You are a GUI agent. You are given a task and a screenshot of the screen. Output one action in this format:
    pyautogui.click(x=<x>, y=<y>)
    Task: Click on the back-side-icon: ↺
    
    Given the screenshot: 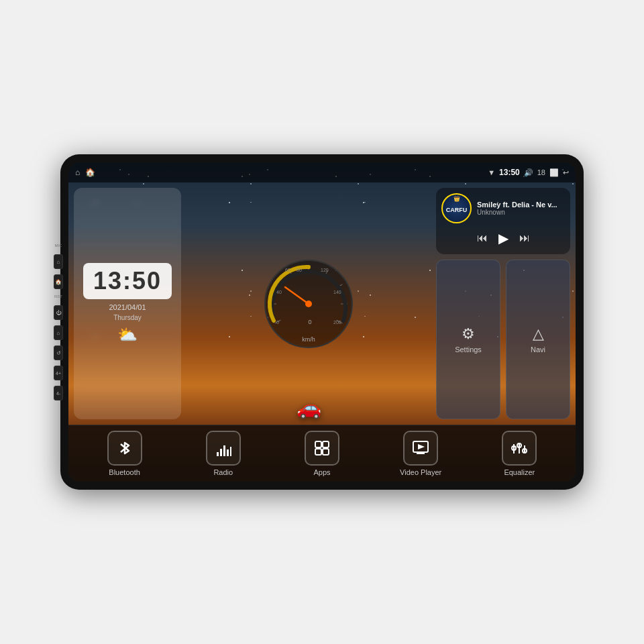 What is the action you would take?
    pyautogui.click(x=59, y=353)
    